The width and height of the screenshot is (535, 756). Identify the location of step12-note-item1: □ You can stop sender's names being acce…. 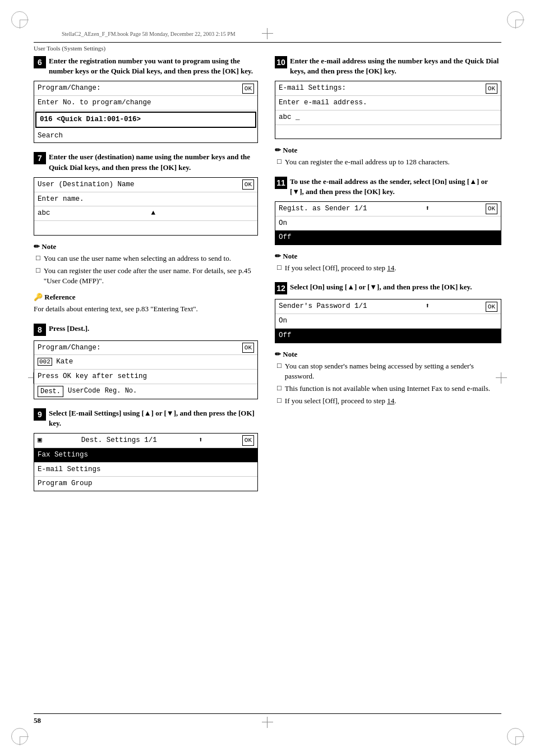
(388, 371).